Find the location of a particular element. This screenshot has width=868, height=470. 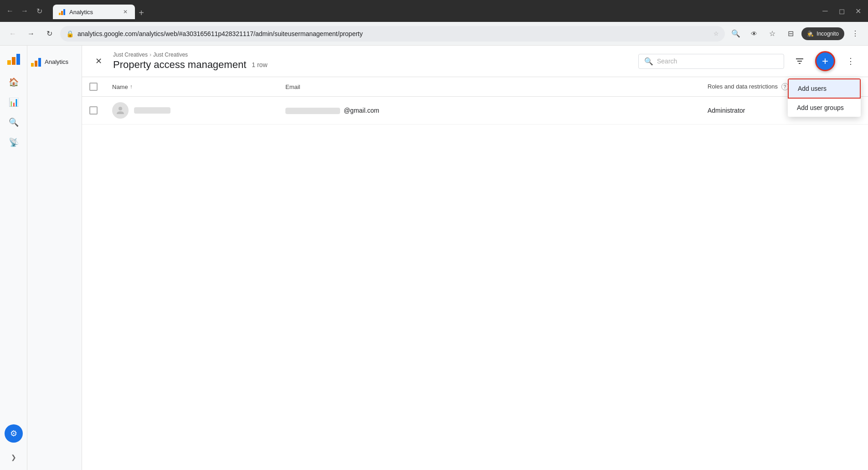

settings-icon: ⚙ is located at coordinates (14, 433).